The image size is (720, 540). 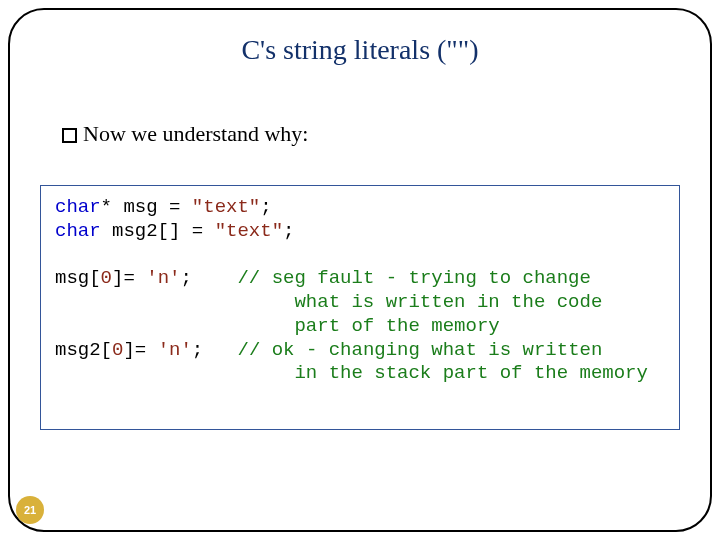 What do you see at coordinates (70, 136) in the screenshot?
I see `bullet-box-icon` at bounding box center [70, 136].